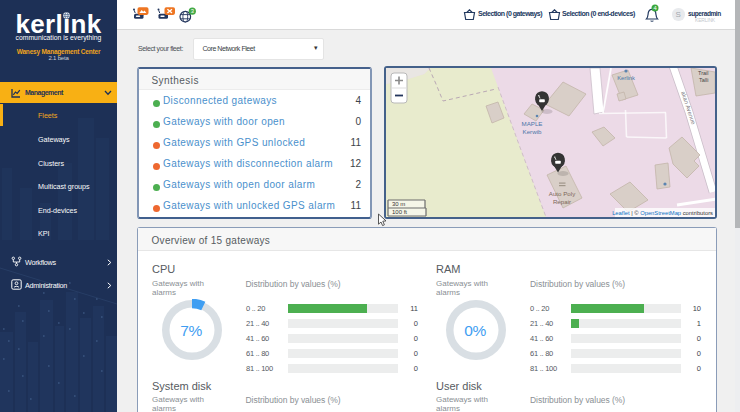  What do you see at coordinates (562, 194) in the screenshot?
I see `svg-text: Auto Poly` at bounding box center [562, 194].